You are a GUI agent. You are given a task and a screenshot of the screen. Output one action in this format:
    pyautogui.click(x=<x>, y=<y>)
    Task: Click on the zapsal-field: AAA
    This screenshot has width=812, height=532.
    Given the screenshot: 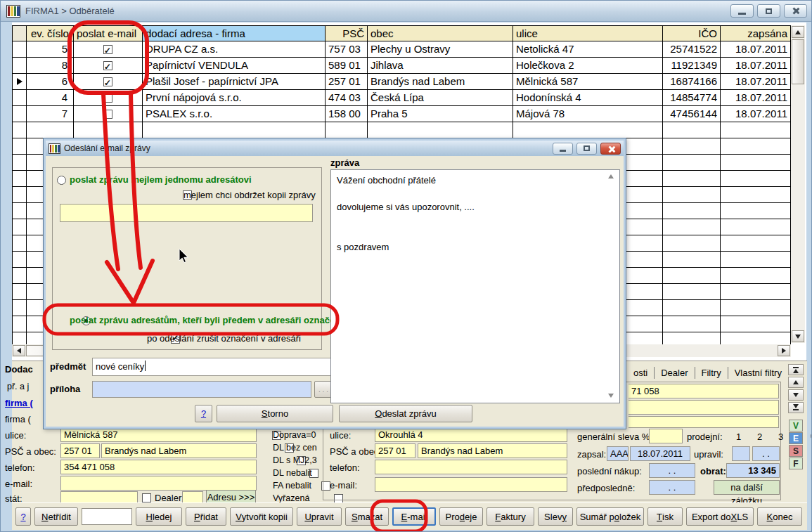 What is the action you would take?
    pyautogui.click(x=617, y=454)
    